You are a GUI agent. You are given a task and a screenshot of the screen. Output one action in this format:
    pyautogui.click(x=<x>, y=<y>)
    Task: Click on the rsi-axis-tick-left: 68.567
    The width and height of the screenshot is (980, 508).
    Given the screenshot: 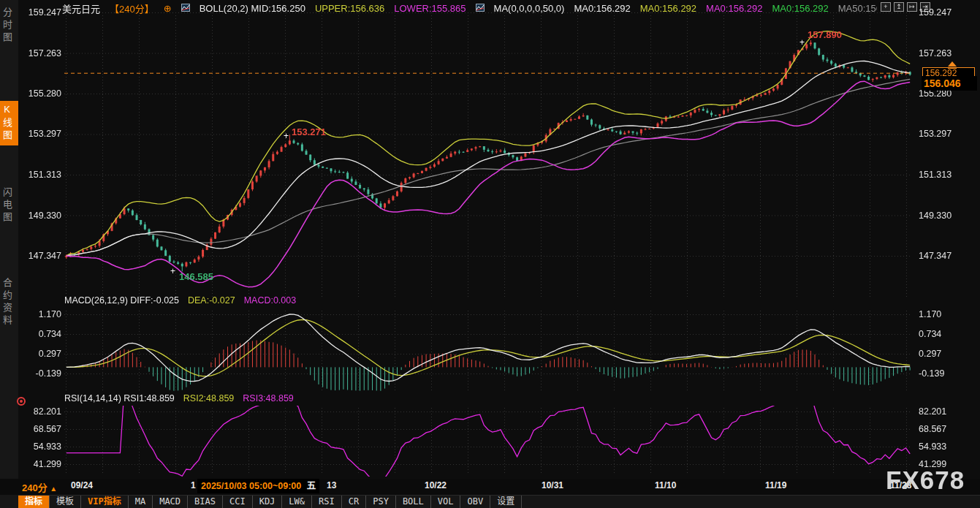 What is the action you would take?
    pyautogui.click(x=41, y=429)
    